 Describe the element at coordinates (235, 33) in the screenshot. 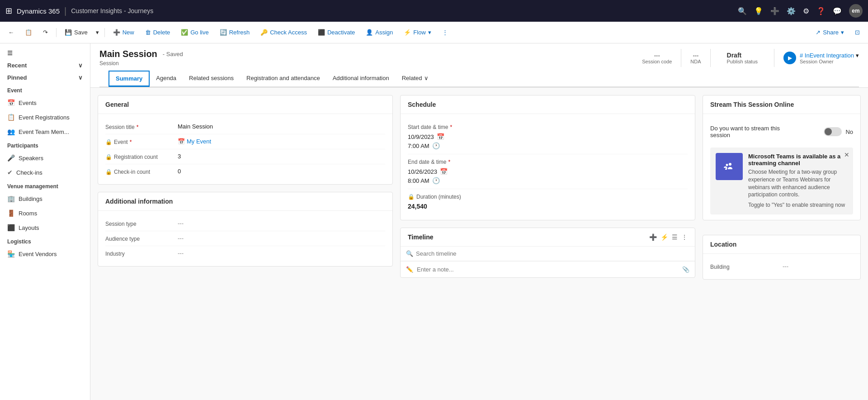

I see `refresh-button: 🔄 Refresh` at that location.